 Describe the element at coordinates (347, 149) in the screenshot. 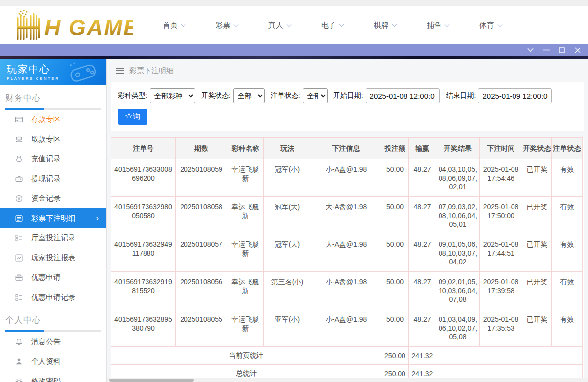

I see `table-header-row: 注单号期数彩种名称玩法下注信息投注额输赢开奖结果下注时间开奖状态注单状态` at that location.